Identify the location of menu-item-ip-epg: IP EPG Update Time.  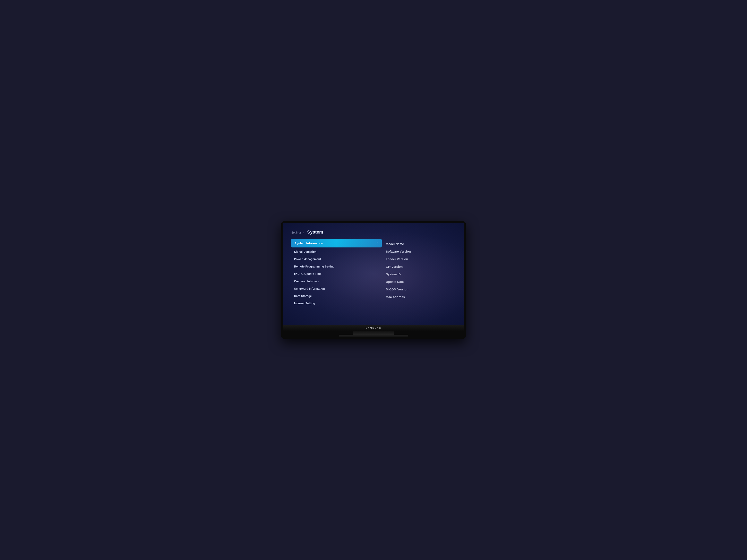
(336, 274).